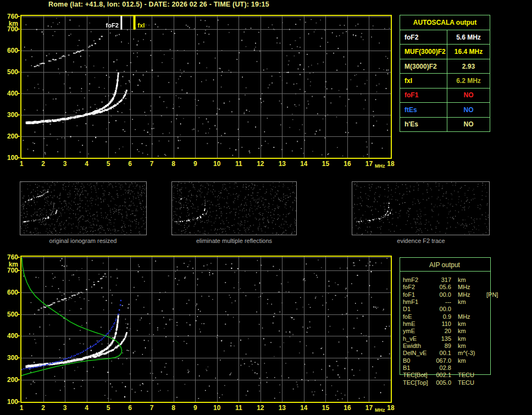  I want to click on aip-row: foE0.9MHz, so click(450, 317).